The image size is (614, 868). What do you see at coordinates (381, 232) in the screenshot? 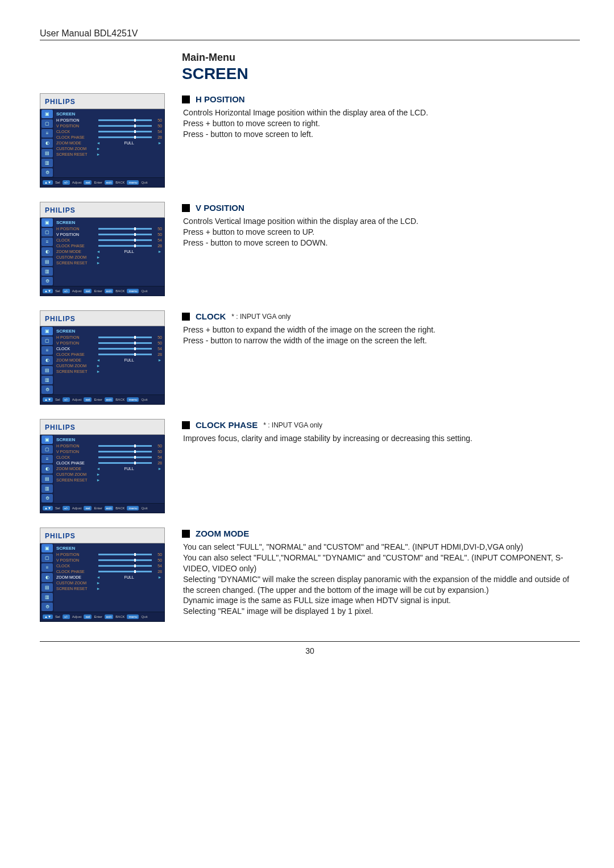
I see `body-text: Controls Vertical Image position within …` at bounding box center [381, 232].